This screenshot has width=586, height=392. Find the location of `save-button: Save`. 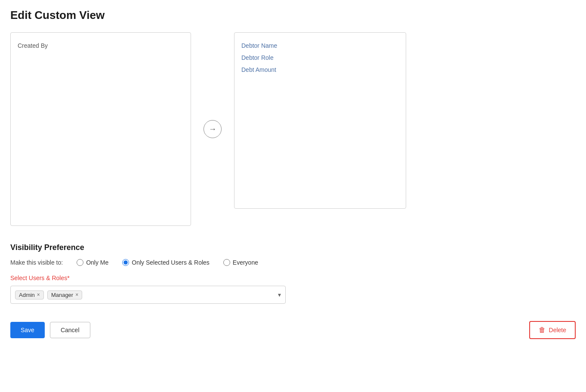

save-button: Save is located at coordinates (28, 330).